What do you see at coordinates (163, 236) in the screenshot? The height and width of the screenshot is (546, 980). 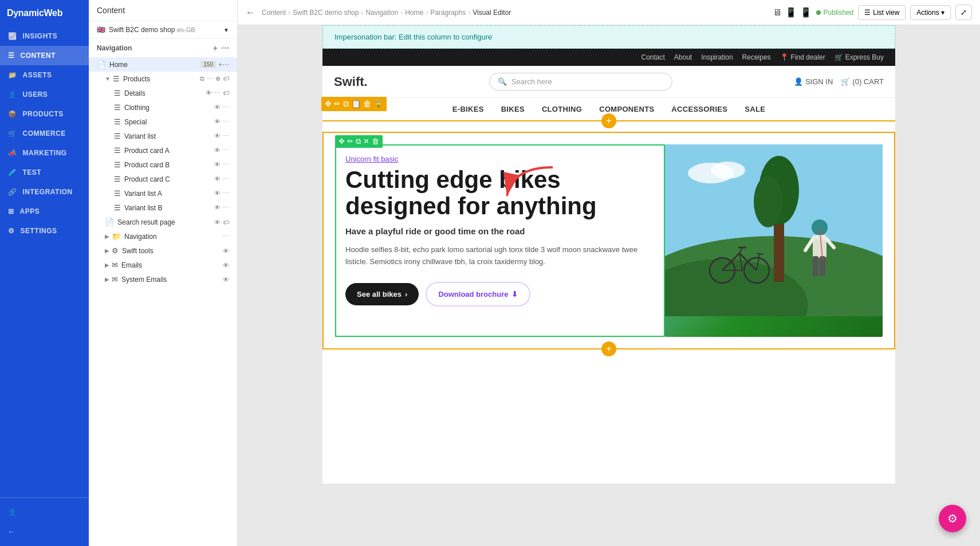 I see `tree-item-navigation: ▶ 📁 Navigation ⋯` at bounding box center [163, 236].